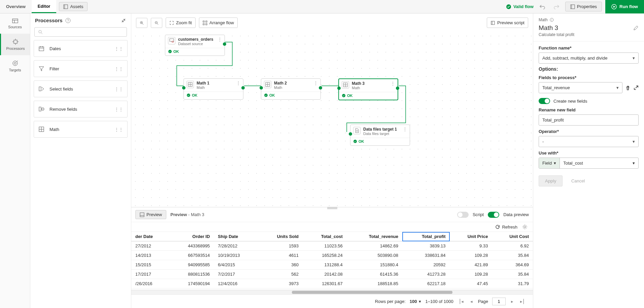  What do you see at coordinates (157, 23) in the screenshot?
I see `zoom-out-button` at bounding box center [157, 23].